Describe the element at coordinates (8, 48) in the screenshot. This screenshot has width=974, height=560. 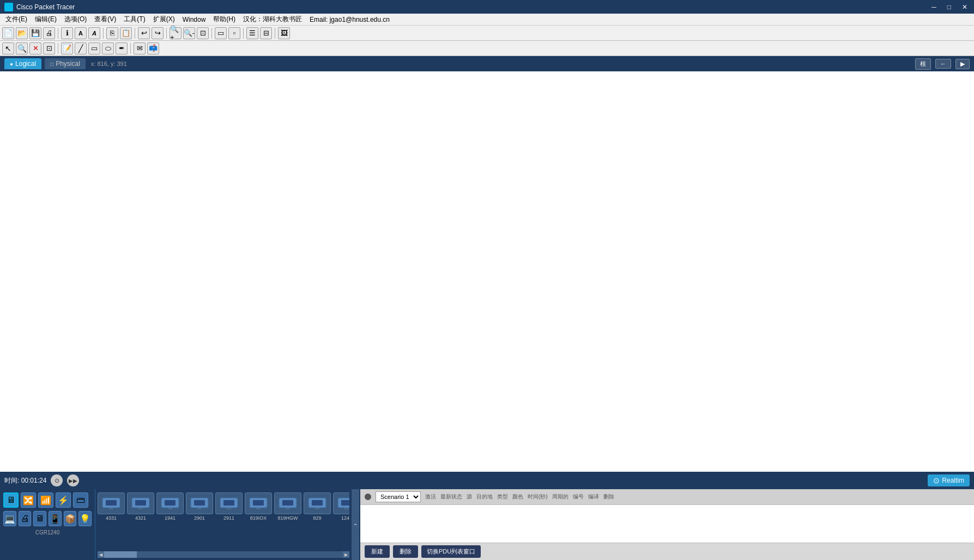
I see `select-tool: ↖` at that location.